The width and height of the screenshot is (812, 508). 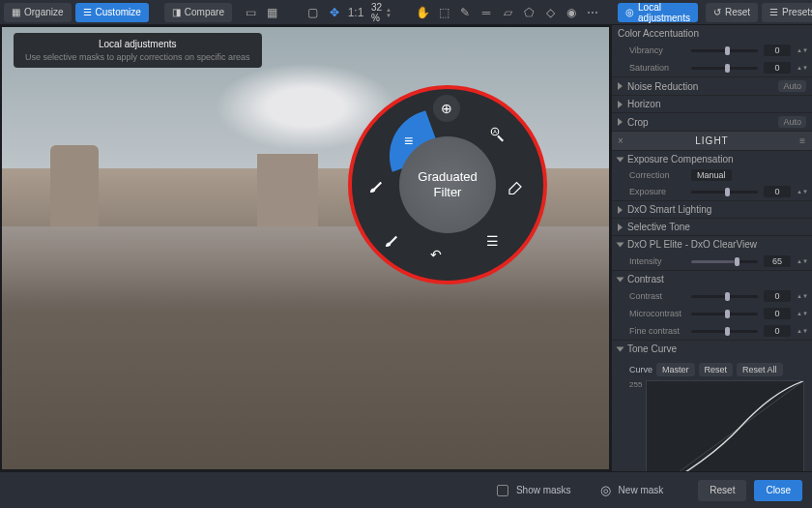 What do you see at coordinates (515, 187) in the screenshot?
I see `eraser-icon` at bounding box center [515, 187].